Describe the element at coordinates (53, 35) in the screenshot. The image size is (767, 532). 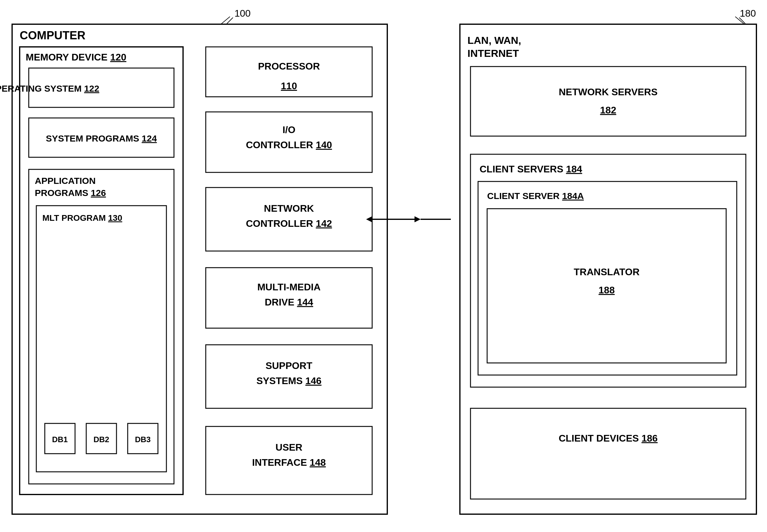
I see `svg-text: COMPUTER` at that location.